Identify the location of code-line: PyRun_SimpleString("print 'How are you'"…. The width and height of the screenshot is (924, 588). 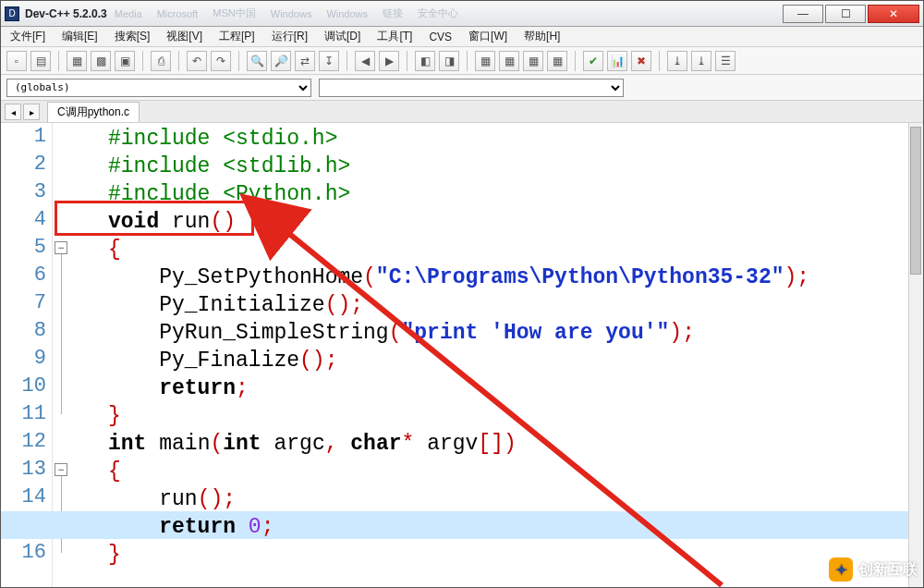
(516, 333).